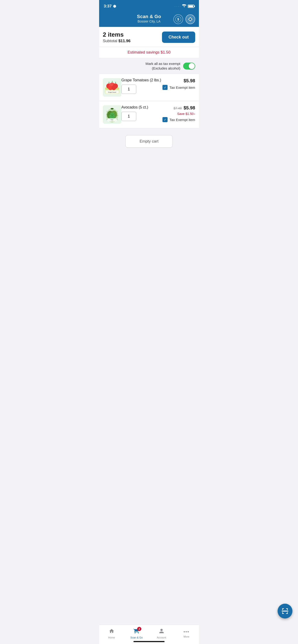  I want to click on svg-text: 5 ct., so click(112, 120).